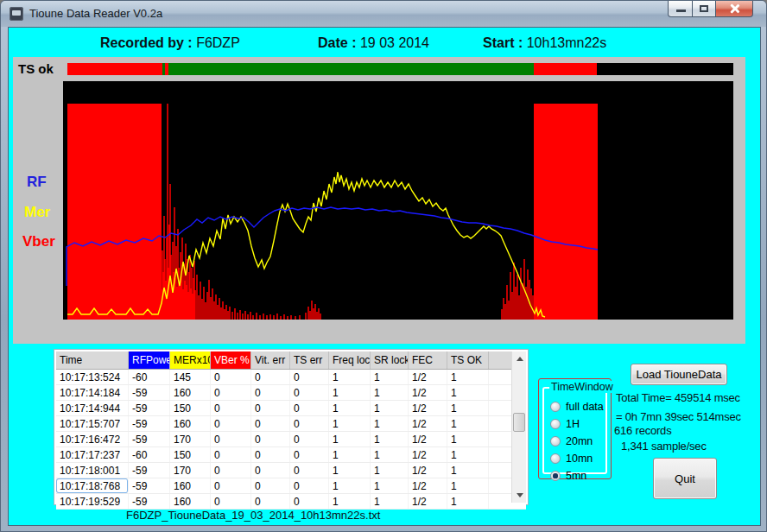  I want to click on scrollbar-thumb, so click(519, 422).